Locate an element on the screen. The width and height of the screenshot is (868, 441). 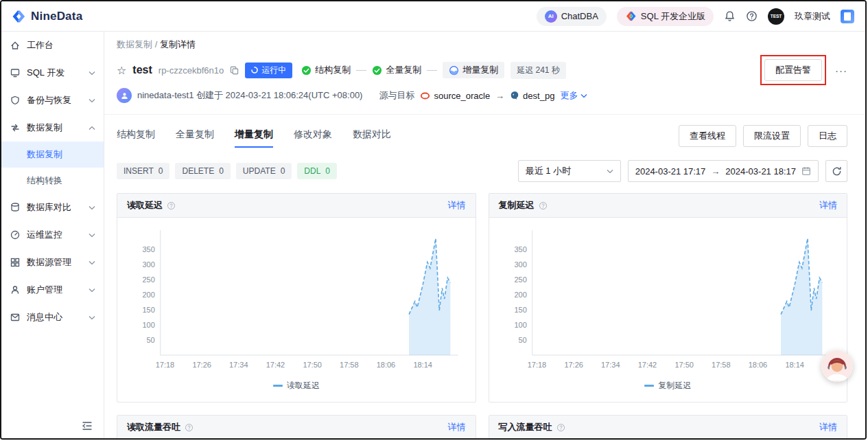
range-arrow: → is located at coordinates (715, 172).